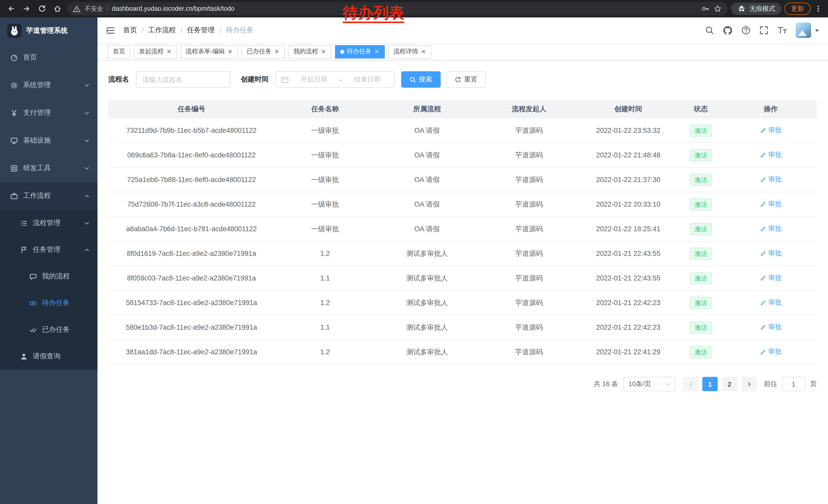  Describe the element at coordinates (462, 328) in the screenshot. I see `table-row: 580e1b3d-7ac8-11ec-a9e2-a2380e71991a 1.1…` at that location.